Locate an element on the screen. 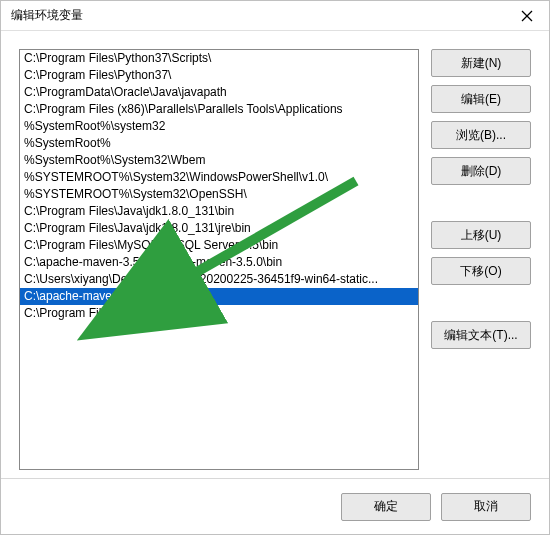  window-title: 编辑环境变量 is located at coordinates (258, 16).